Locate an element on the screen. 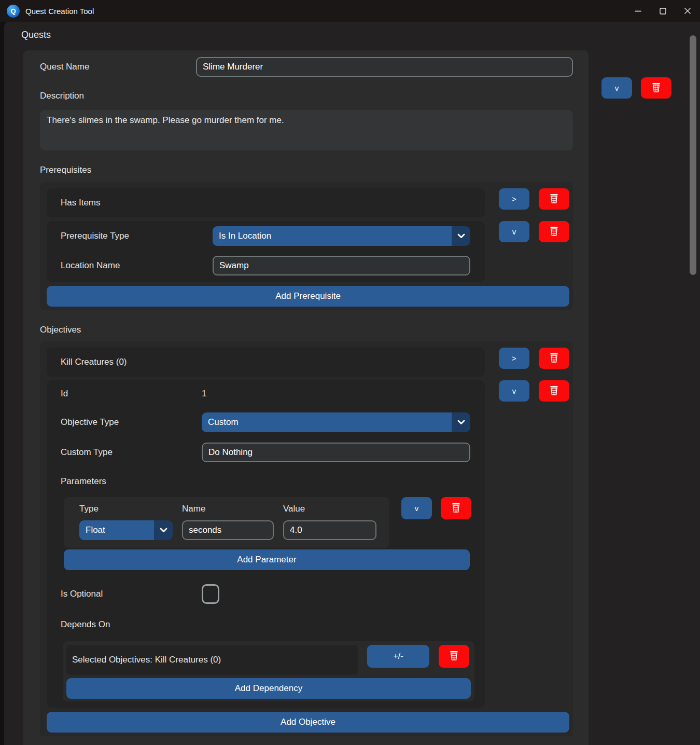 The width and height of the screenshot is (700, 745). objective-collapsed-row: Kill Creatures (0) > is located at coordinates (308, 362).